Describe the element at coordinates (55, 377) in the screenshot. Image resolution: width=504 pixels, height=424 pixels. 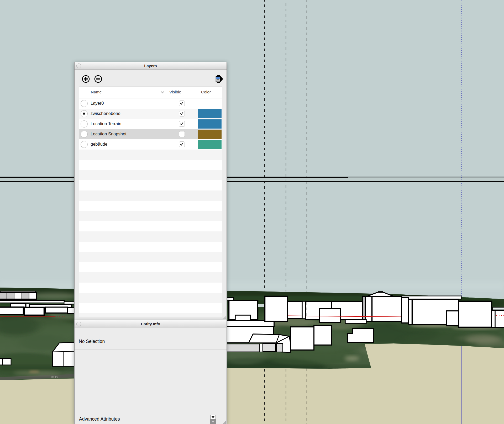
I see `svg-text: © Di` at that location.